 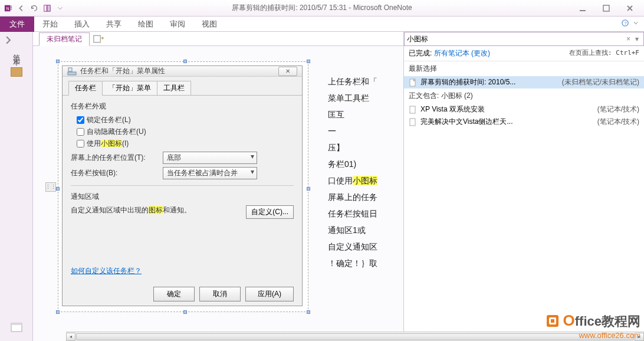 I want to click on dialog-tabs: 任务栏 「开始」菜单 工具栏, so click(x=182, y=86).